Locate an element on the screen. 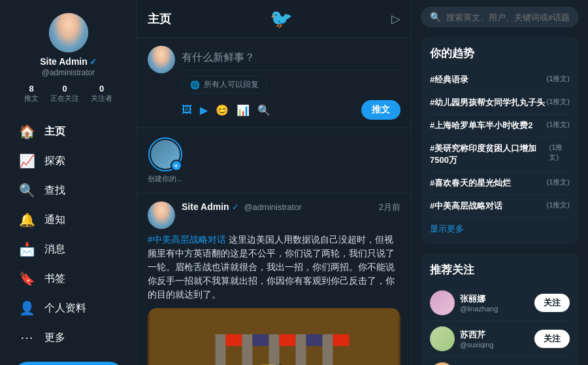 The image size is (588, 365). suggestions-title: 推荐关注 is located at coordinates (500, 269).